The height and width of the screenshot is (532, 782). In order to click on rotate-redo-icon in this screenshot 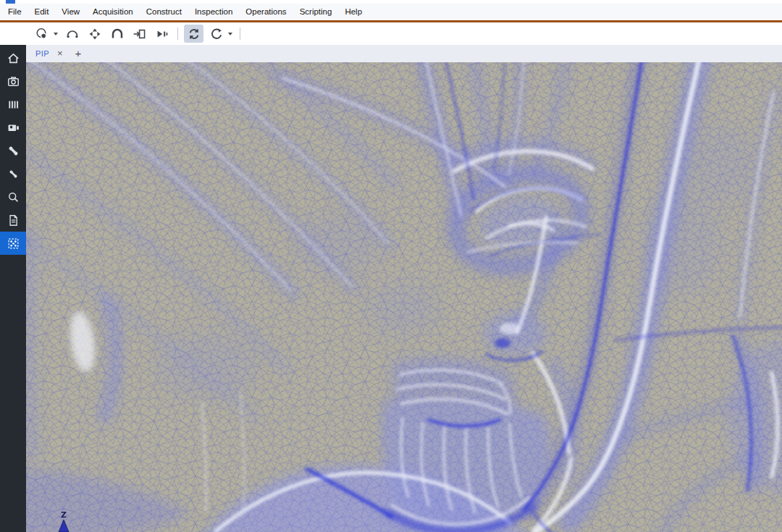, I will do `click(216, 34)`.